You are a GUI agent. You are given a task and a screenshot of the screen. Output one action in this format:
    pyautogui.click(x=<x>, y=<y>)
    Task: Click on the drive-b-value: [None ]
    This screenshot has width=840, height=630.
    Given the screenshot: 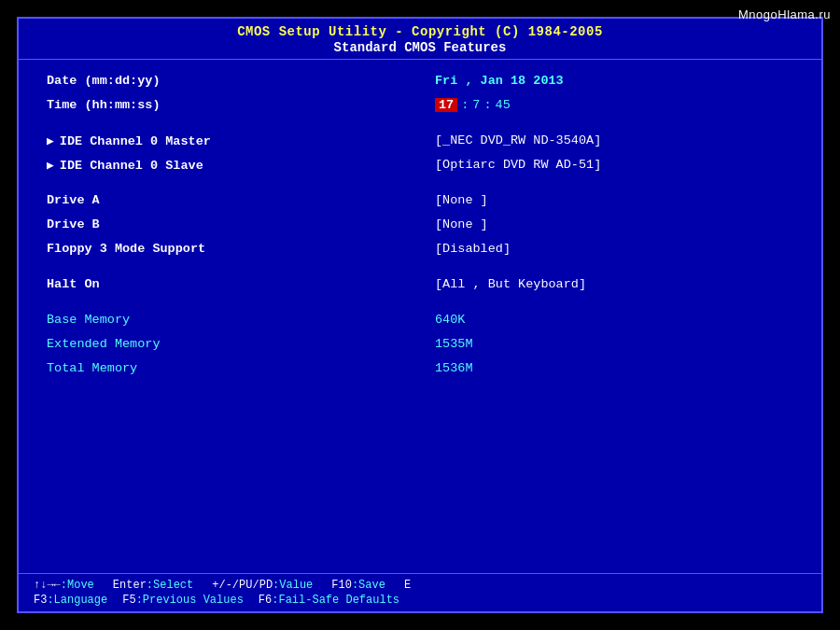 What is the action you would take?
    pyautogui.click(x=461, y=224)
    